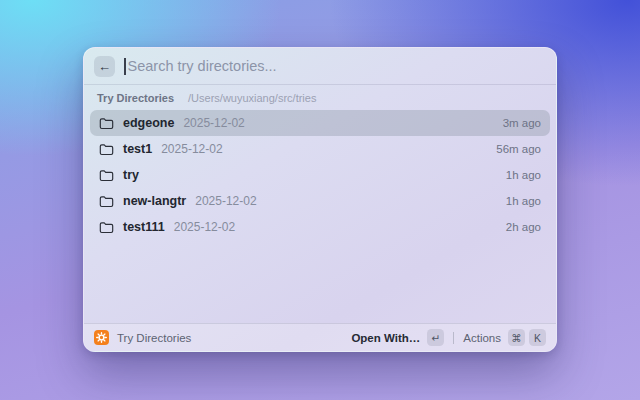 The height and width of the screenshot is (400, 640). I want to click on list-item: try1h ago, so click(320, 175).